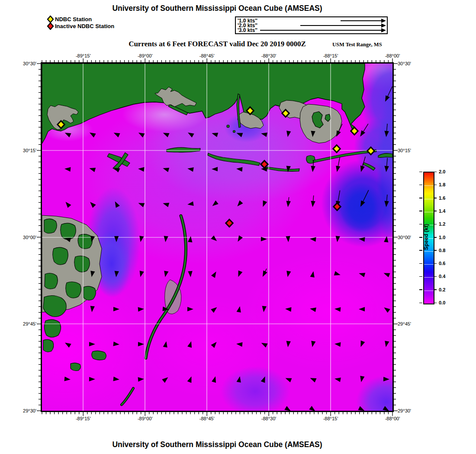 The height and width of the screenshot is (454, 476). Describe the element at coordinates (24, 150) in the screenshot. I see `lat-tick-label-left: 30°15'` at that location.